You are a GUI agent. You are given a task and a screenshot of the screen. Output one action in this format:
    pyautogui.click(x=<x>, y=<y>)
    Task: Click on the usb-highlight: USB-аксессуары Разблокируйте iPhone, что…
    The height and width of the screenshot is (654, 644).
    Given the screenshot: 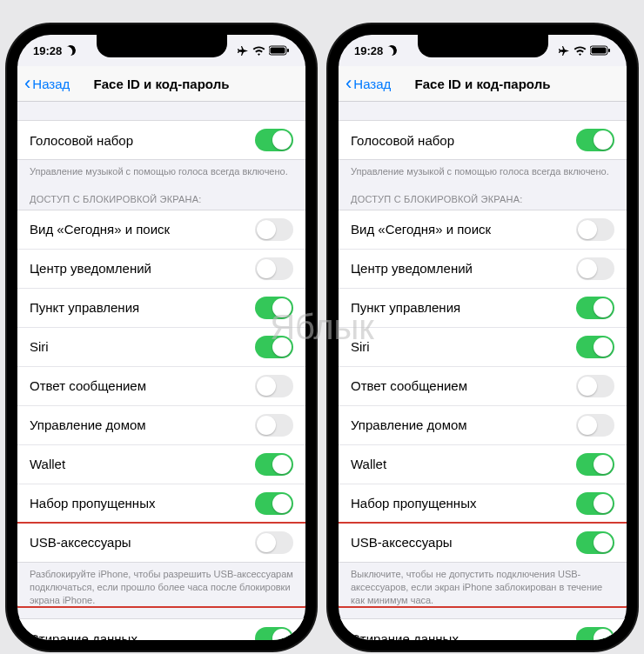 What is the action you would take?
    pyautogui.click(x=162, y=565)
    